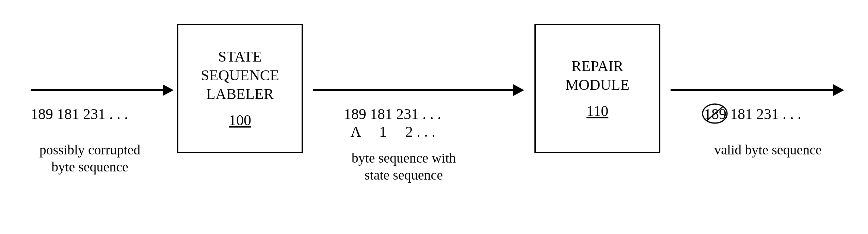 The width and height of the screenshot is (868, 234). Describe the element at coordinates (90, 158) in the screenshot. I see `input-caption: possibly corrupted byte sequence` at that location.